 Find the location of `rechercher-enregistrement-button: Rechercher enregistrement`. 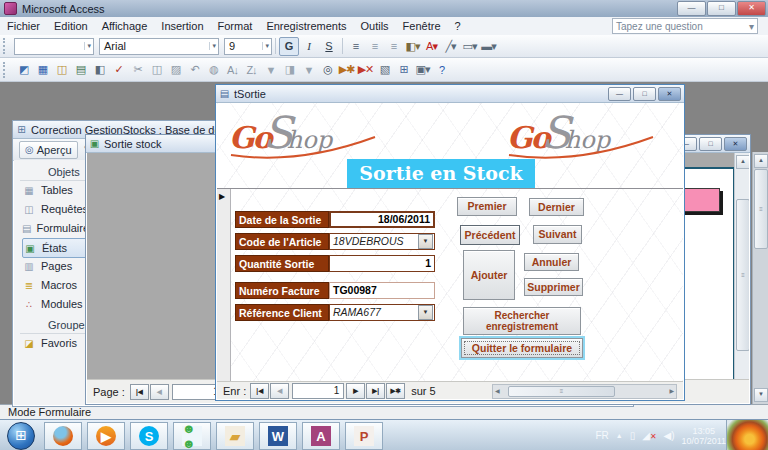

rechercher-enregistrement-button: Rechercher enregistrement is located at coordinates (522, 321).